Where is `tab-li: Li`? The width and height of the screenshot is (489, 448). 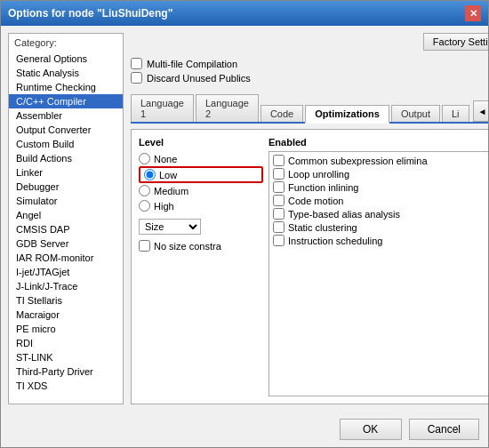
tab-li: Li is located at coordinates (455, 114).